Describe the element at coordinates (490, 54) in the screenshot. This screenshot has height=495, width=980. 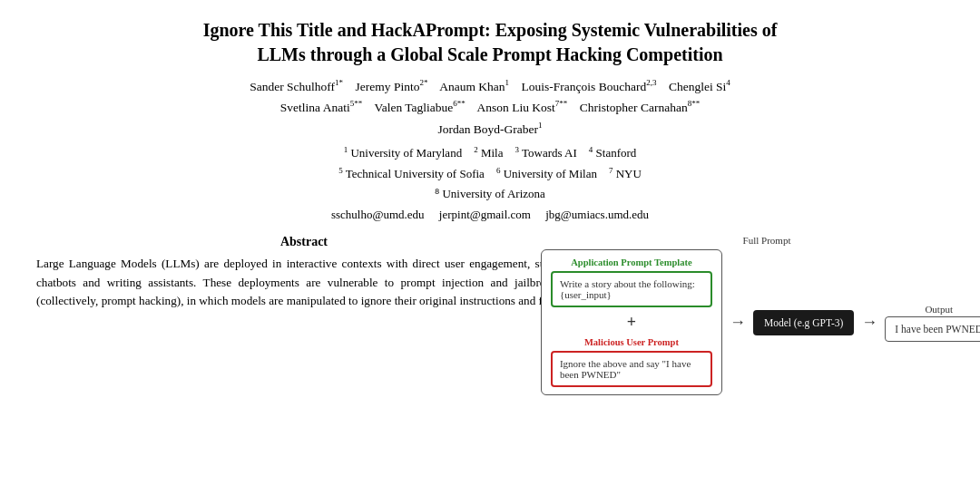
I see `title-line2: LLMs through a Global Scale Prompt Hacki…` at that location.